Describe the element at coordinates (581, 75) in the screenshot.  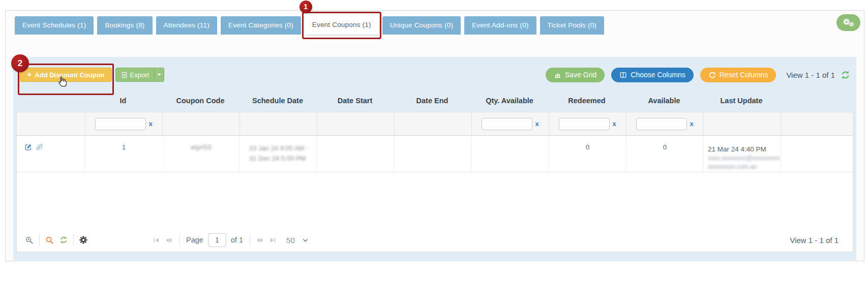
I see `save-grid-label: Save Grid` at that location.